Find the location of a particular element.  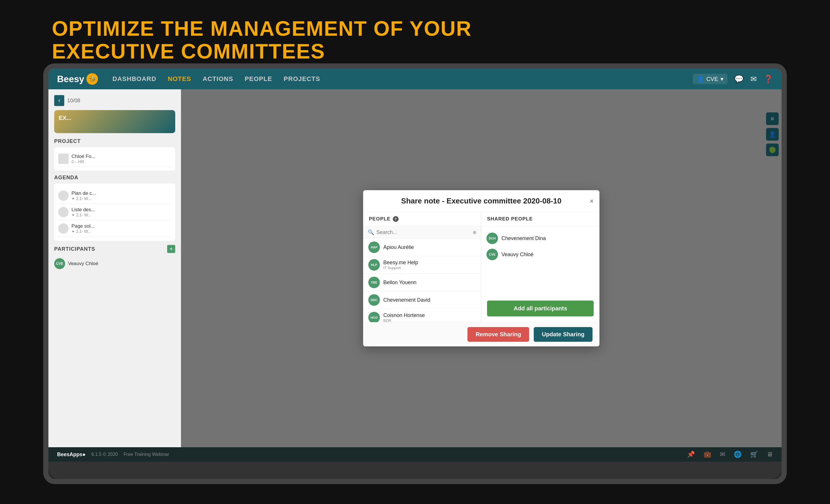

update-sharing-button: Update Sharing is located at coordinates (563, 334).